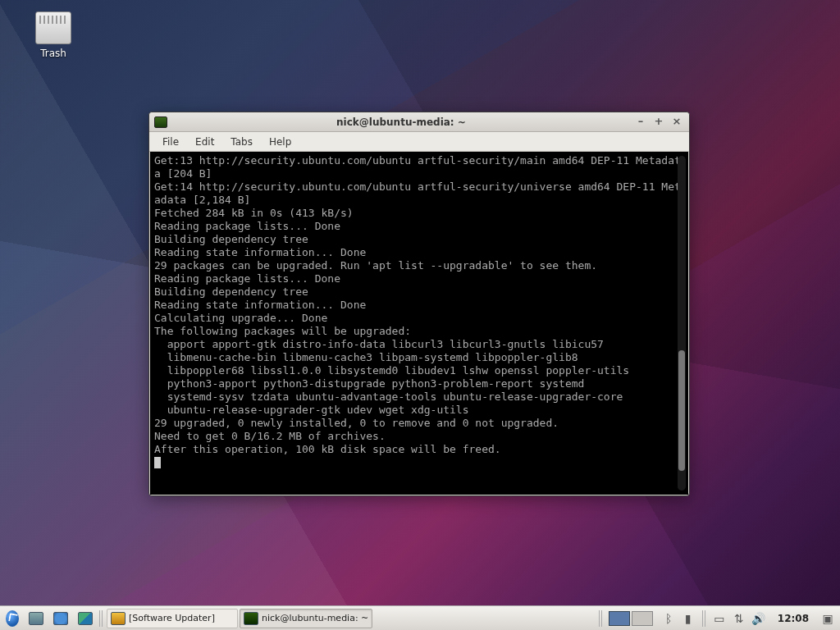  I want to click on taskbar-item-label: [Software Updater], so click(172, 619).